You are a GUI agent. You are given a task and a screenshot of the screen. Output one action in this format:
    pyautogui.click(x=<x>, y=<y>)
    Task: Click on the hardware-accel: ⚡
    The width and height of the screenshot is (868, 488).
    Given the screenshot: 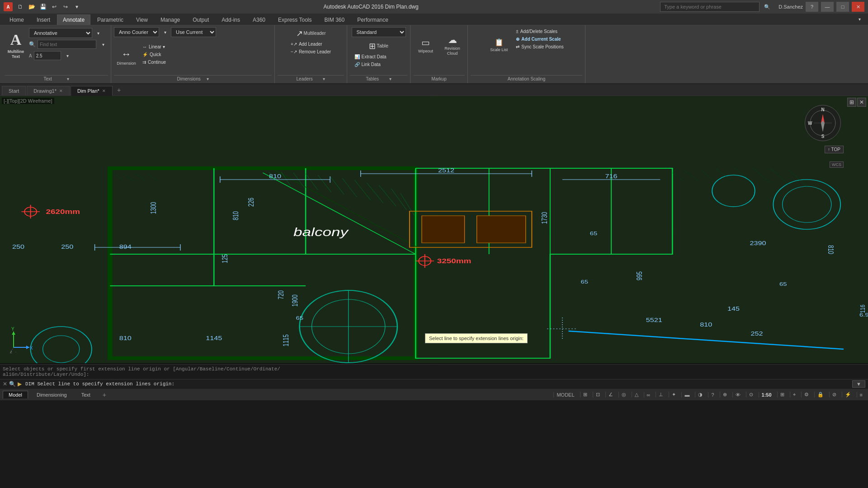 What is the action you would take?
    pyautogui.click(x=848, y=394)
    